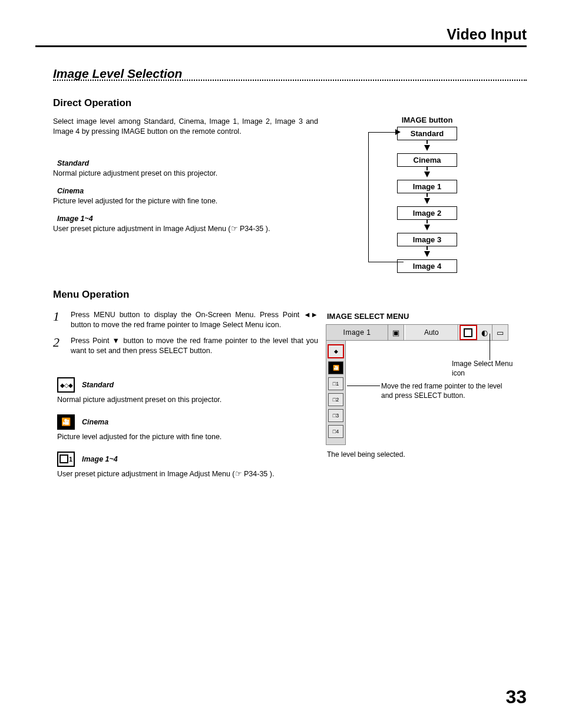 This screenshot has height=728, width=562. I want to click on step-number: 2, so click(62, 346).